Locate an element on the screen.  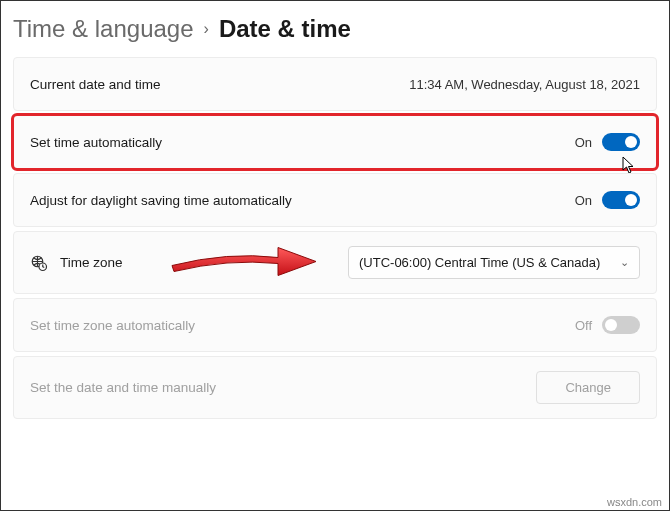
current-datetime-label: Current date and time is located at coordinates (96, 84).